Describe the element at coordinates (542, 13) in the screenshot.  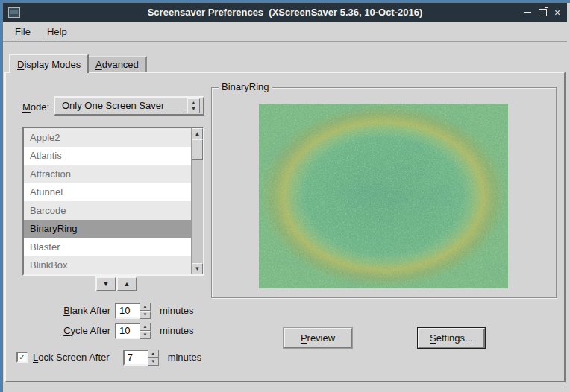
I see `restore-button` at that location.